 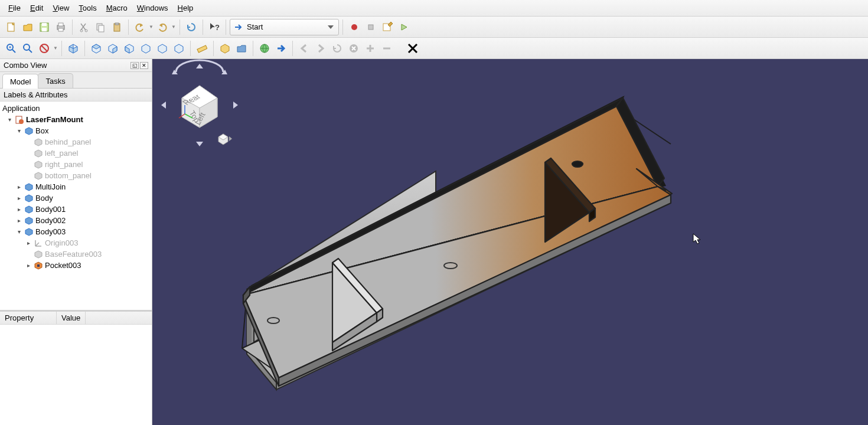 What do you see at coordinates (29, 187) in the screenshot?
I see `cube-icon` at bounding box center [29, 187].